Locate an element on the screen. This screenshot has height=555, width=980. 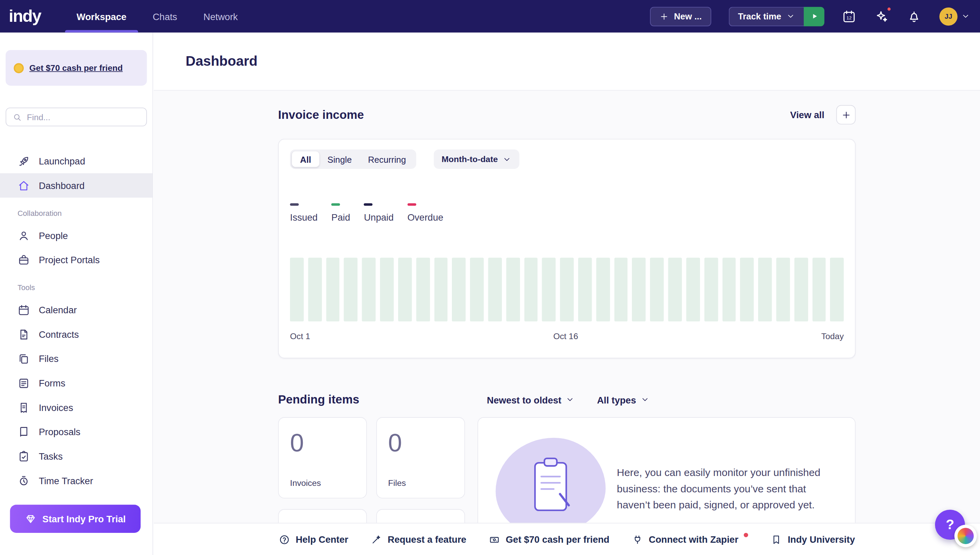
pending-items-title: Pending items is located at coordinates (382, 399).